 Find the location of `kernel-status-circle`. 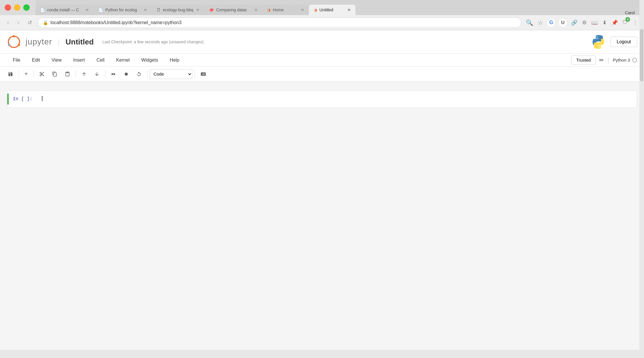

kernel-status-circle is located at coordinates (635, 60).